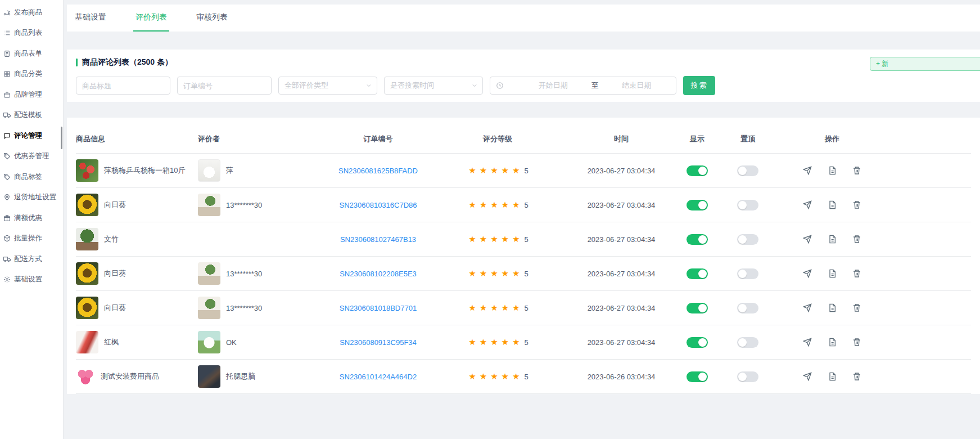 Image resolution: width=980 pixels, height=439 pixels. I want to click on title-accent-bar, so click(76, 62).